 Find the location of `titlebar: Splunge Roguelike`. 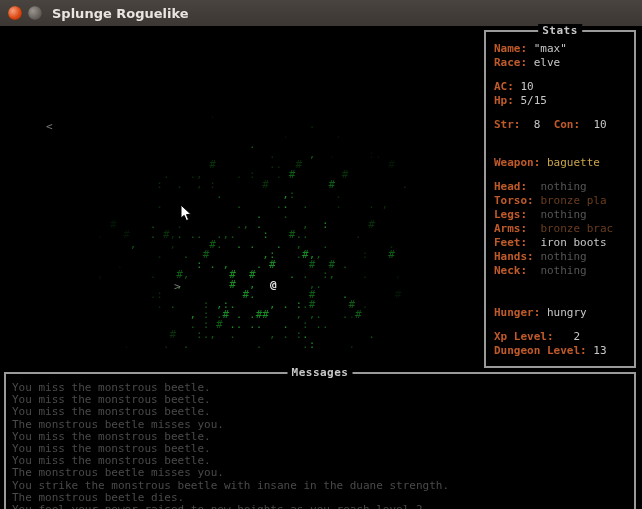

titlebar: Splunge Roguelike is located at coordinates (321, 14).